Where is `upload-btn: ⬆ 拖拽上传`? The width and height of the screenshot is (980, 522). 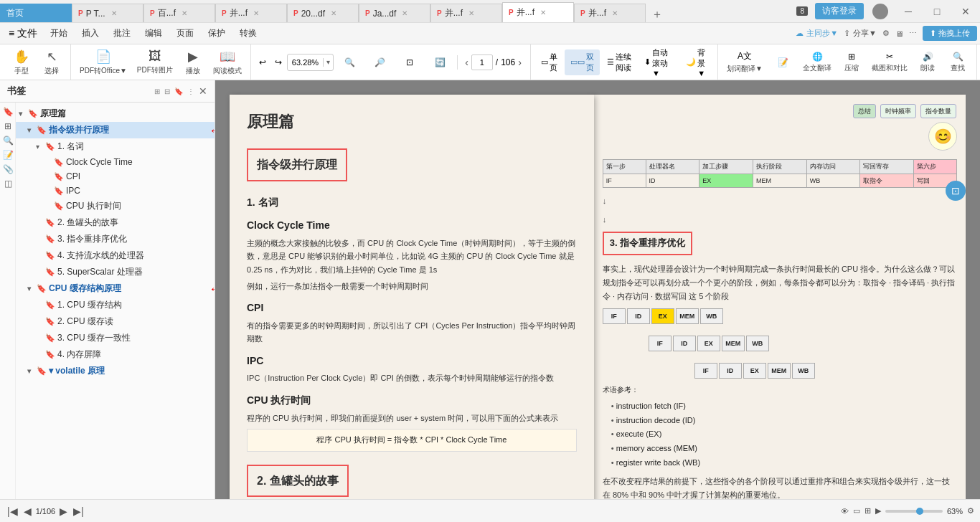 upload-btn: ⬆ 拖拽上传 is located at coordinates (950, 33).